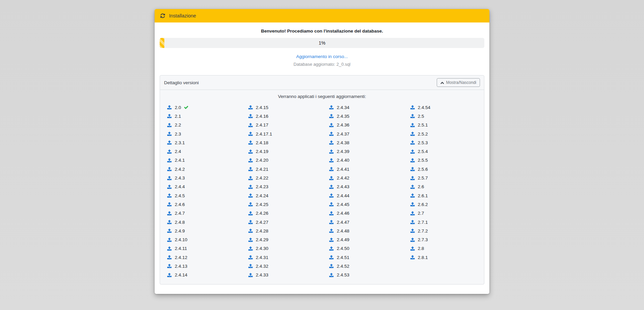 Image resolution: width=644 pixels, height=310 pixels. Describe the element at coordinates (282, 249) in the screenshot. I see `version-item: 2.4.30` at that location.